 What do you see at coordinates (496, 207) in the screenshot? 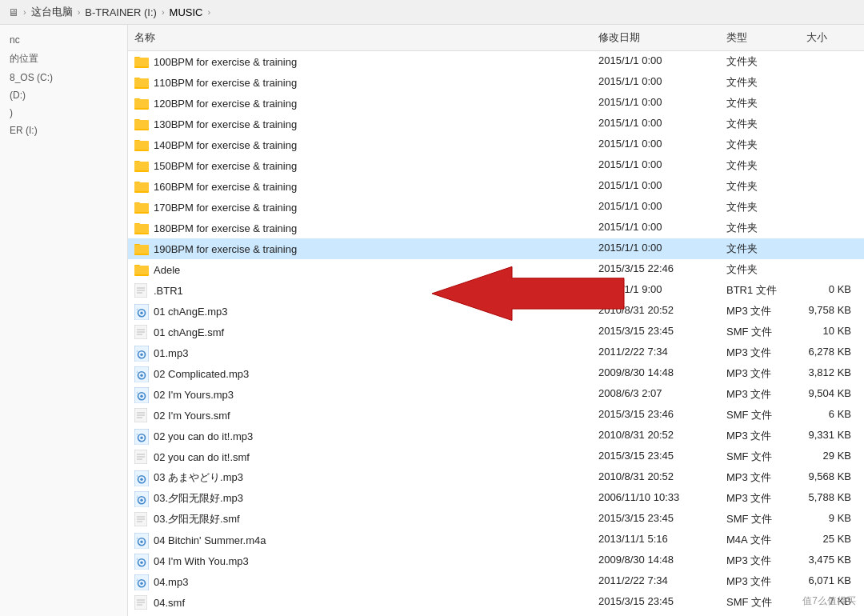
I see `table-row: 170BPM for exercise & training 2015/1/1 …` at bounding box center [496, 207].